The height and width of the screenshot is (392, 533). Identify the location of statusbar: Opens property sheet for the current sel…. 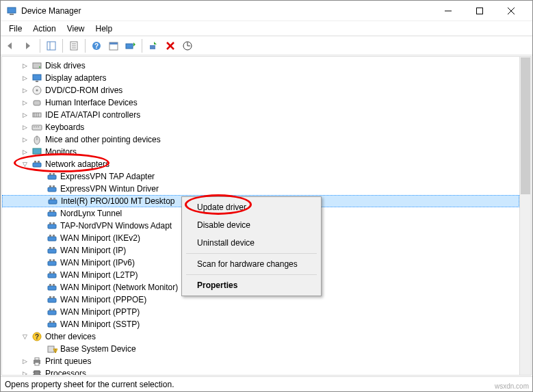
(267, 384).